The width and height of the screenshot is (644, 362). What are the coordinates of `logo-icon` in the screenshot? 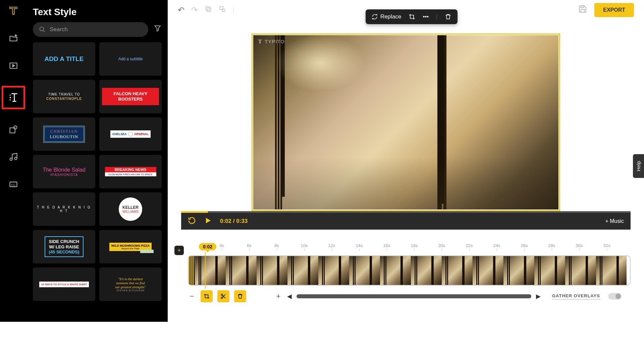 It's located at (13, 11).